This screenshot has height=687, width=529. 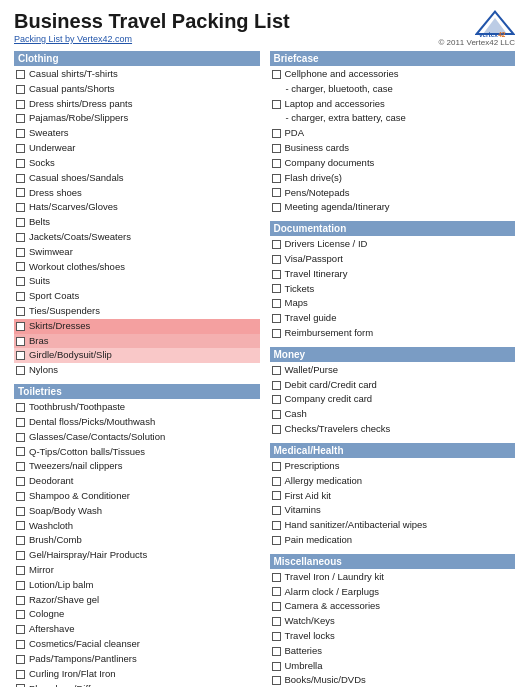 What do you see at coordinates (393, 304) in the screenshot?
I see `list-item: Maps` at bounding box center [393, 304].